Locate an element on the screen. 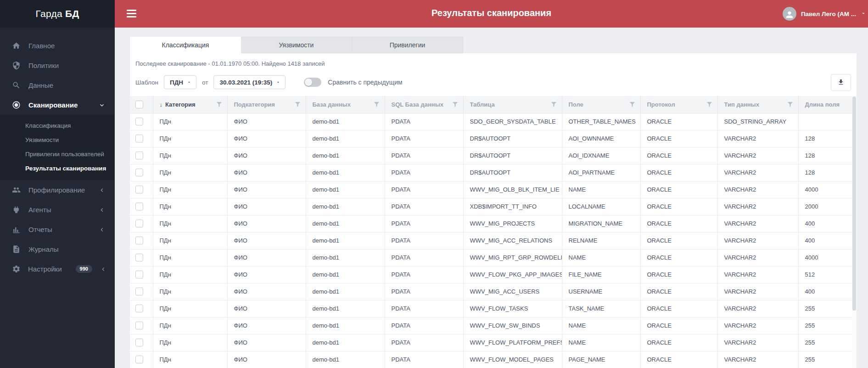 This screenshot has width=868, height=368. column-header-sql-database: SQL База данных is located at coordinates (424, 105).